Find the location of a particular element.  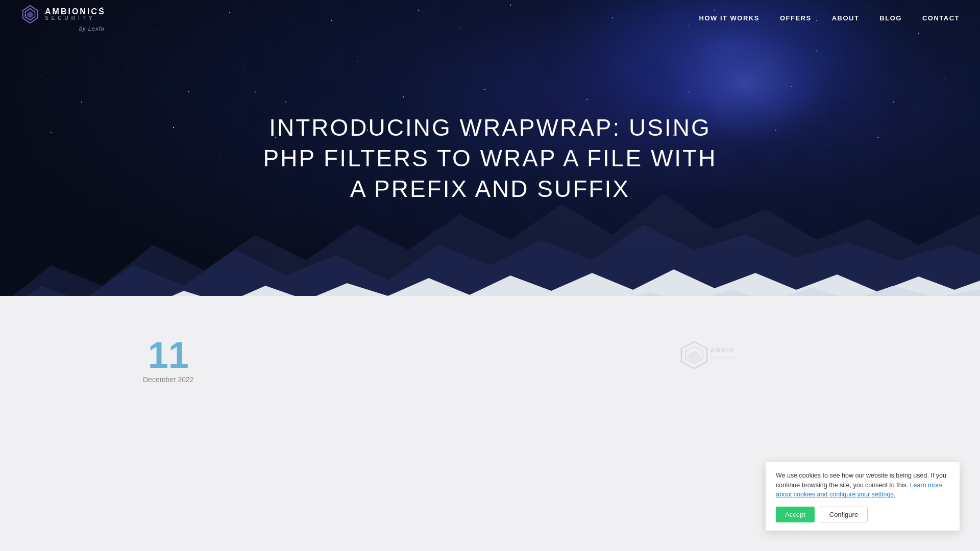

nav-about: ABOUT is located at coordinates (846, 18).